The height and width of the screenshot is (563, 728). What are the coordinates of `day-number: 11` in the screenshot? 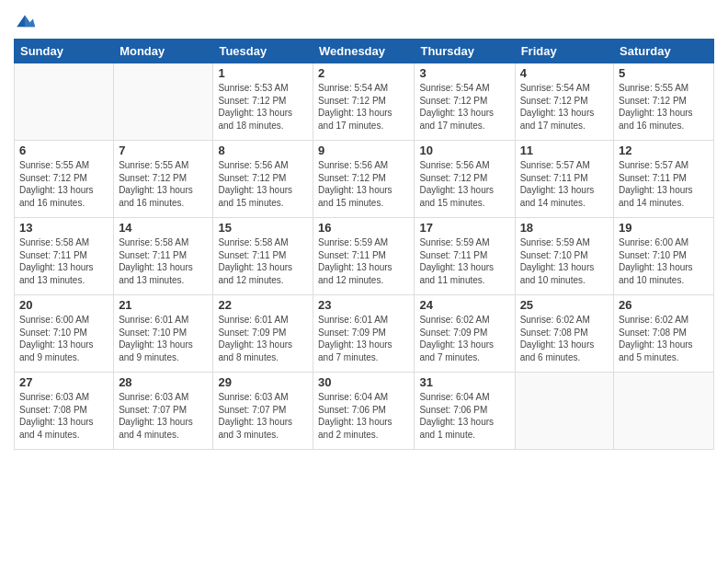 It's located at (564, 151).